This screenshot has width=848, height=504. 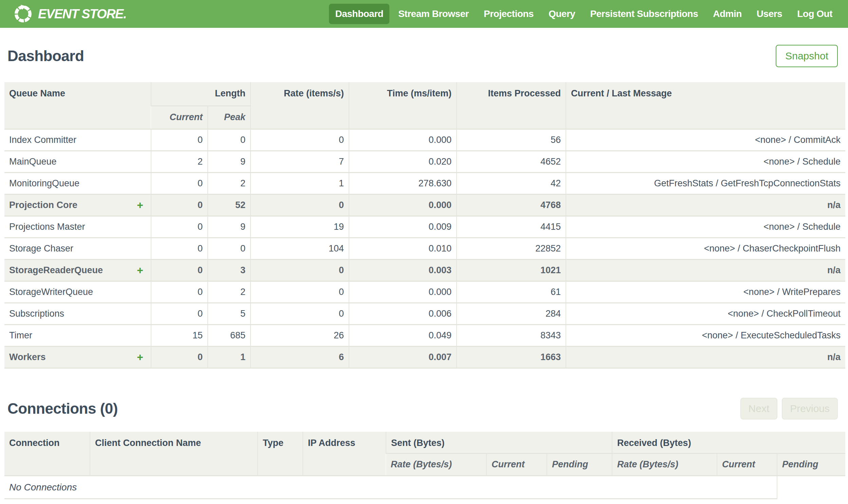 What do you see at coordinates (433, 14) in the screenshot?
I see `nav-item-stream-browser: Stream Browser` at bounding box center [433, 14].